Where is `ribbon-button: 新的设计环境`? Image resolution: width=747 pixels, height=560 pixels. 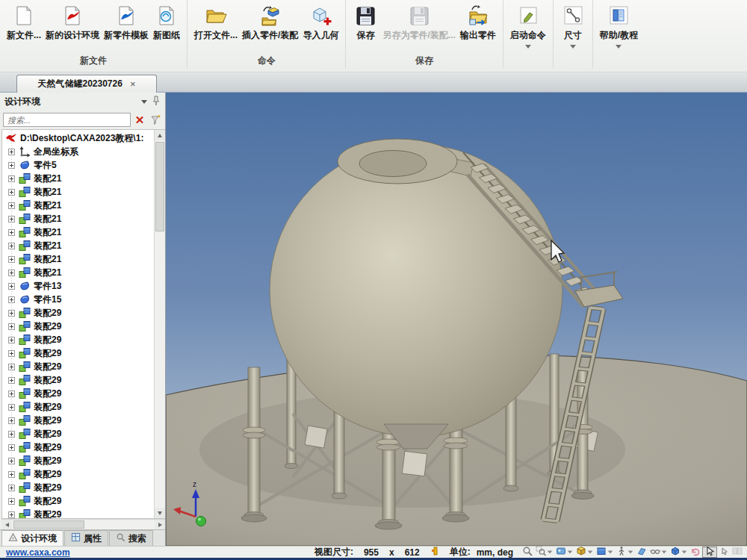 ribbon-button: 新的设计环境 is located at coordinates (72, 22).